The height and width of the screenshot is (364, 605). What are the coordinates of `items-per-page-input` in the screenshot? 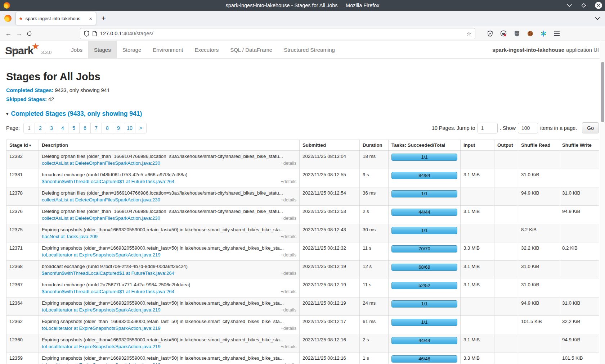 It's located at (528, 128).